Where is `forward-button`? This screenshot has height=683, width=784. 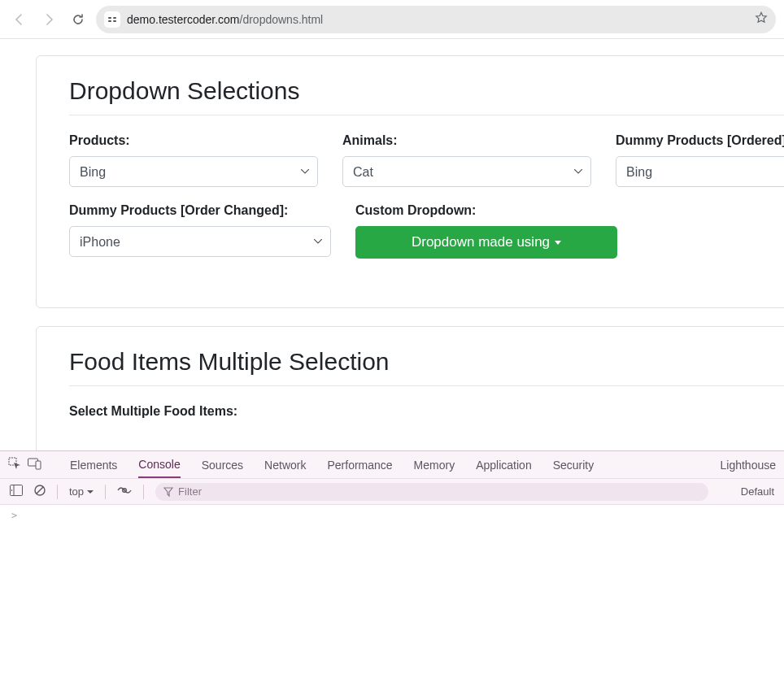 forward-button is located at coordinates (49, 20).